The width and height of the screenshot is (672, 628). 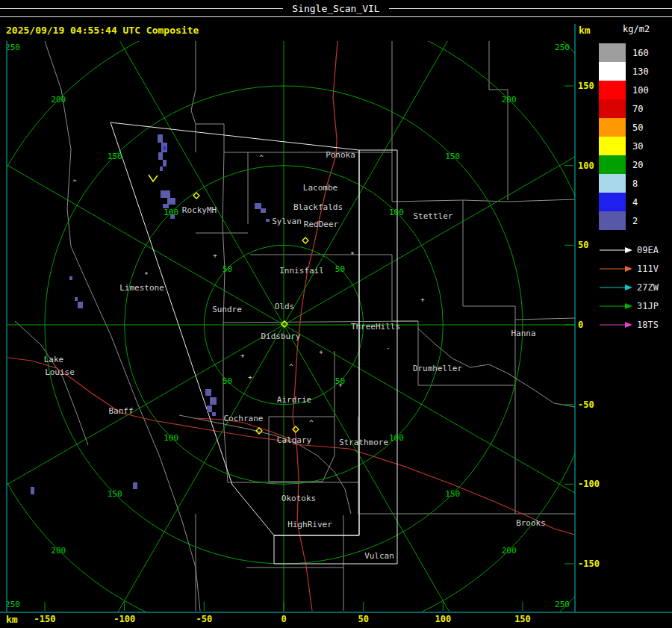 What do you see at coordinates (142, 9) in the screenshot?
I see `titlebar-rule-left` at bounding box center [142, 9].